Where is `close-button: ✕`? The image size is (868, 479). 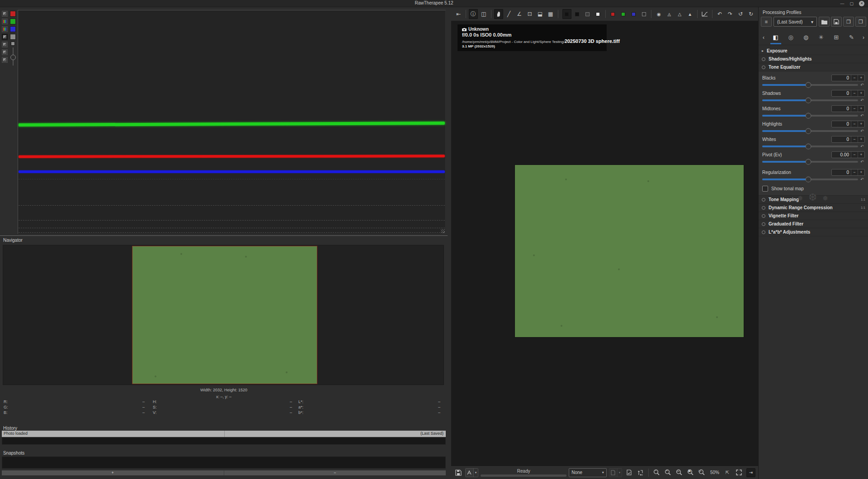
close-button: ✕ is located at coordinates (862, 4).